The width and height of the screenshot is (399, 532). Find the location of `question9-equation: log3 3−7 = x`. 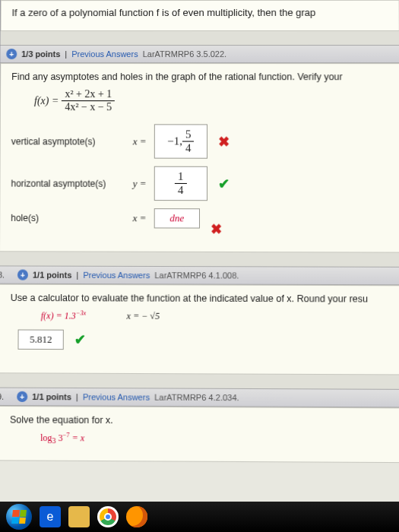

question9-equation: log3 3−7 = x is located at coordinates (215, 439).